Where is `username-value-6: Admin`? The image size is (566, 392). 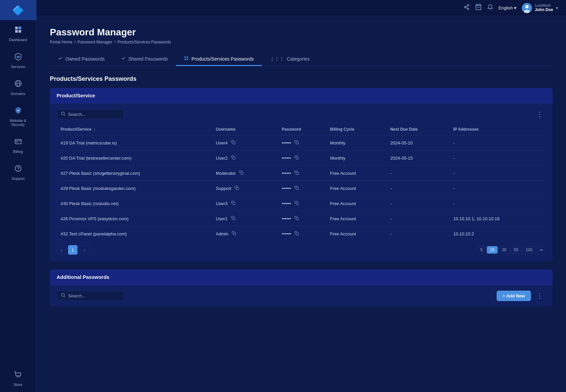
username-value-6: Admin is located at coordinates (222, 234).